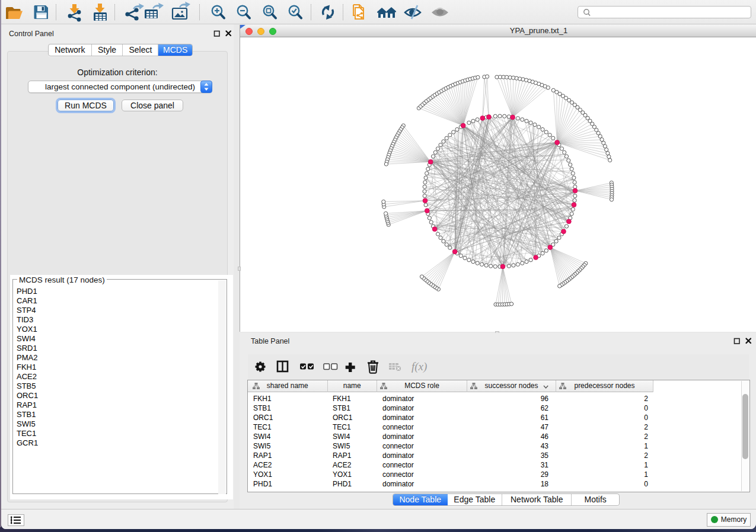  I want to click on svg-text: f(x), so click(419, 367).